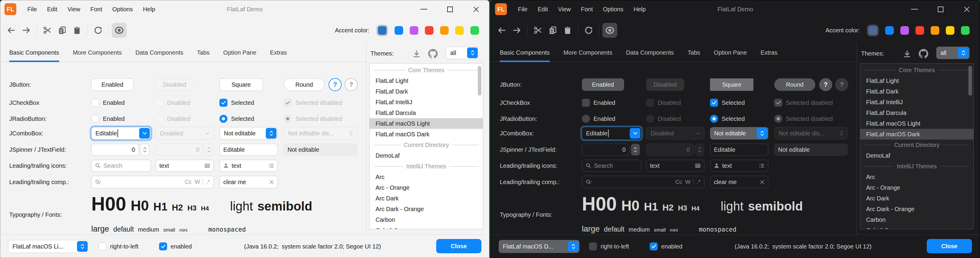 Image resolution: width=980 pixels, height=258 pixels. What do you see at coordinates (188, 182) in the screenshot?
I see `match-case-button: Cc` at bounding box center [188, 182].